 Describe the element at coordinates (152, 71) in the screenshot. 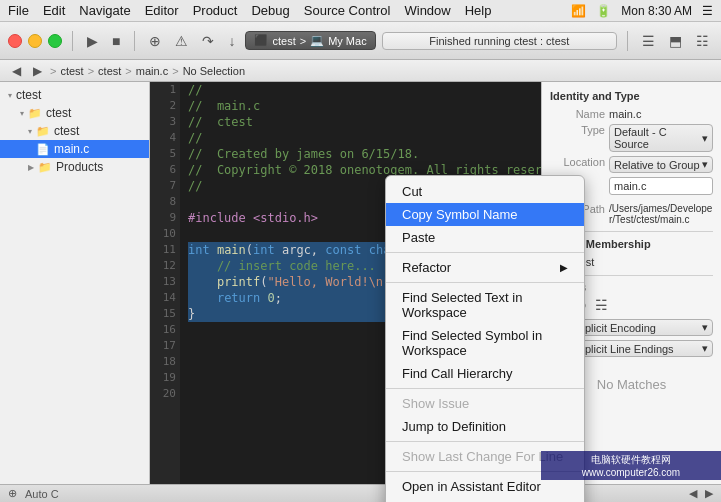

I see `breadcrumb-mainc: main.c` at that location.